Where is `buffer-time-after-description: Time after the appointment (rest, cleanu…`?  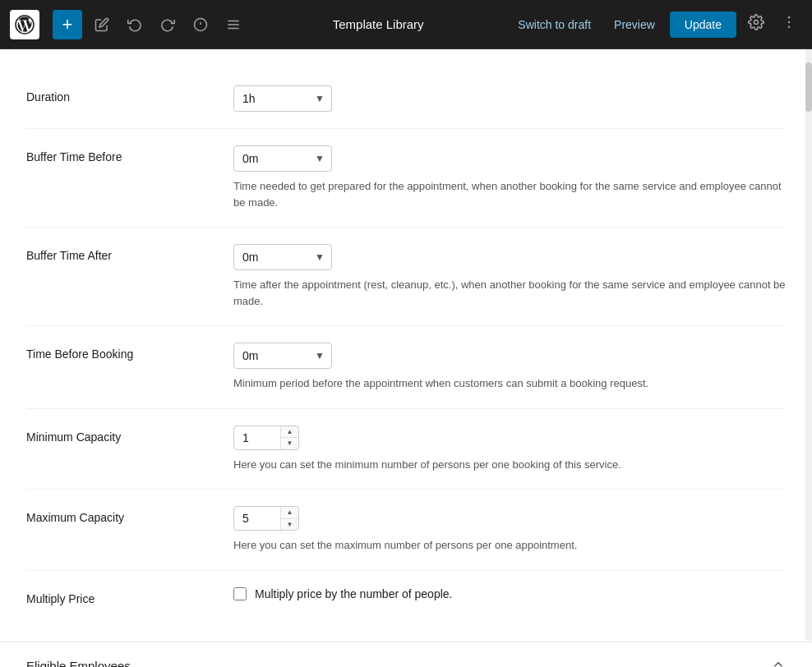
buffer-time-after-description: Time after the appointment (rest, cleanu… is located at coordinates (510, 292).